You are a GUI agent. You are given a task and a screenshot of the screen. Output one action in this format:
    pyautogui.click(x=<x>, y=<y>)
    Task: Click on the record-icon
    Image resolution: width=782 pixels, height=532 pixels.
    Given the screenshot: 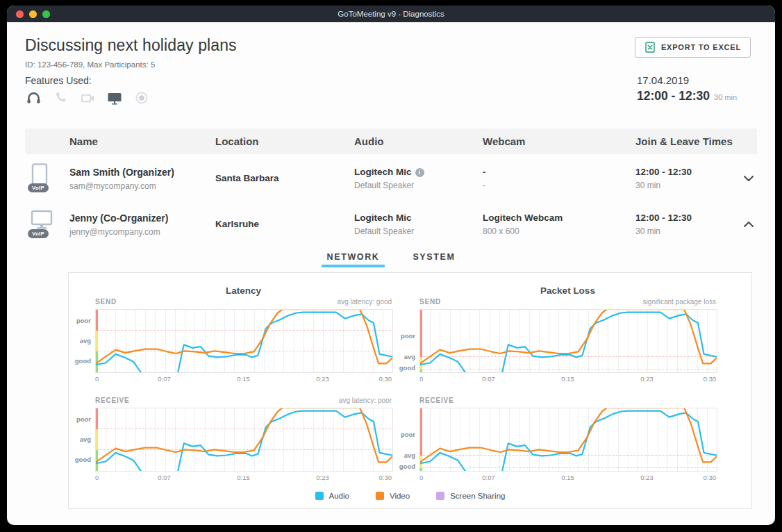 What is the action you would take?
    pyautogui.click(x=142, y=98)
    